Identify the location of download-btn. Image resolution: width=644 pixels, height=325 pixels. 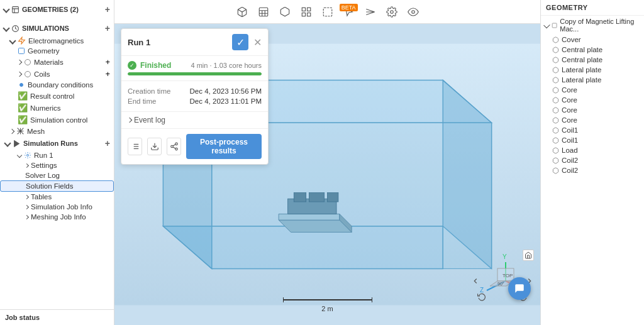
(155, 146).